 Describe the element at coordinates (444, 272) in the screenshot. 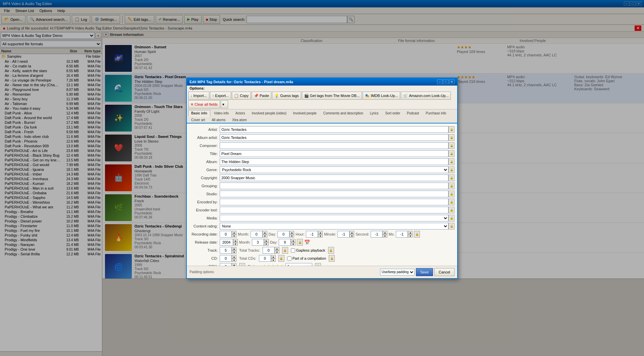

I see `cancel-button: Cancel` at that location.